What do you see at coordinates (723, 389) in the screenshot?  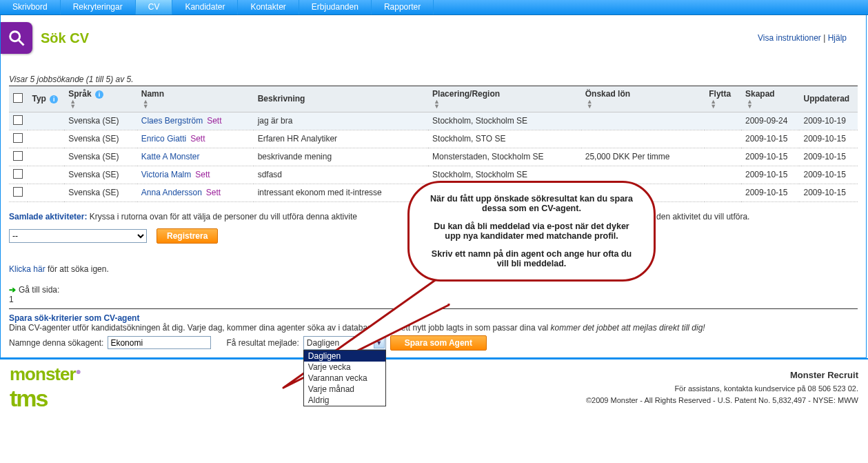 I see `footer-assist: För assistans, kontakta kundservice på 0…` at bounding box center [723, 389].